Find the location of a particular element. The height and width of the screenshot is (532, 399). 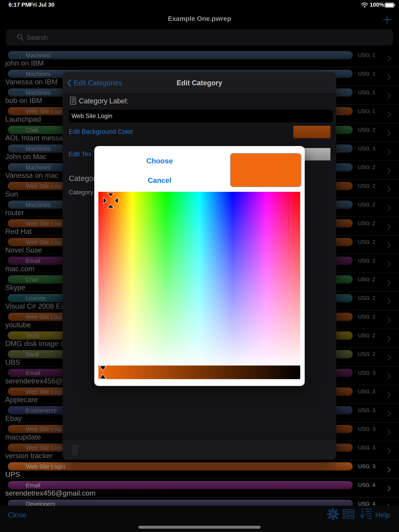

category-label-heading: Category Label: is located at coordinates (104, 101).